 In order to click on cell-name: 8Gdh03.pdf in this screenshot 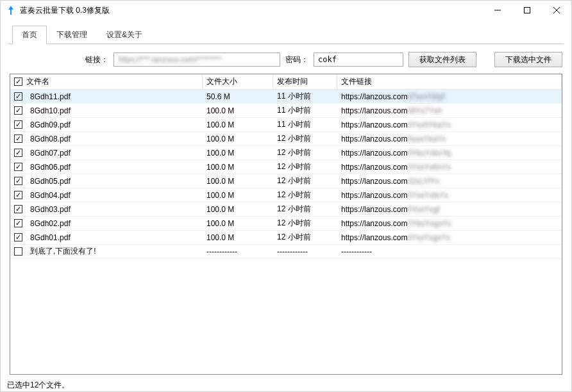, I will do `click(106, 209)`.